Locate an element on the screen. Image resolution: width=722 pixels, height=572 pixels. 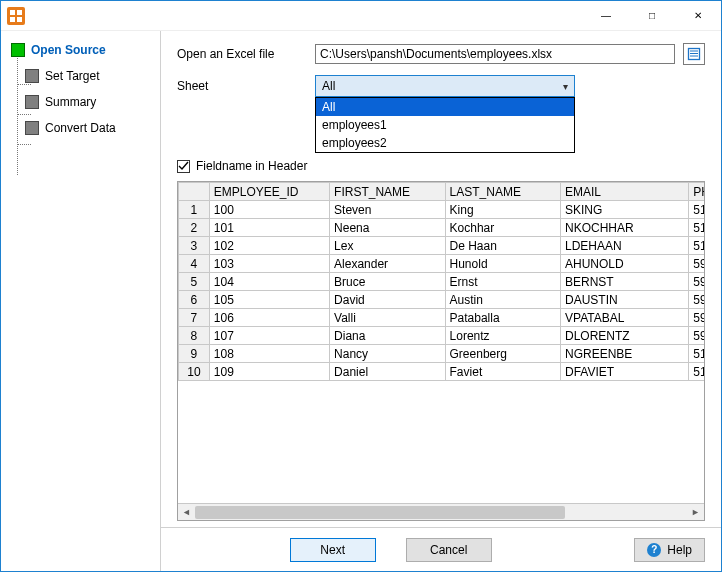
cell: 590.423.4567 is located at coordinates (696, 264).